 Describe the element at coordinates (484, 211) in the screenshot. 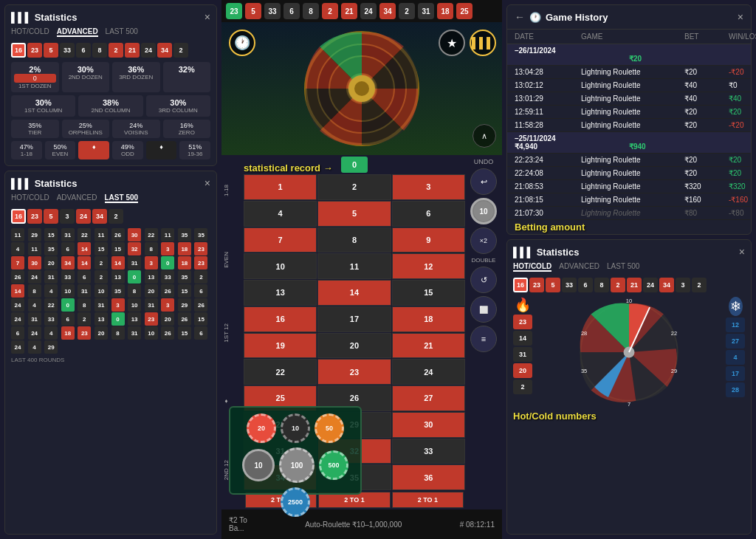

I see `chip-10-display: 10` at that location.